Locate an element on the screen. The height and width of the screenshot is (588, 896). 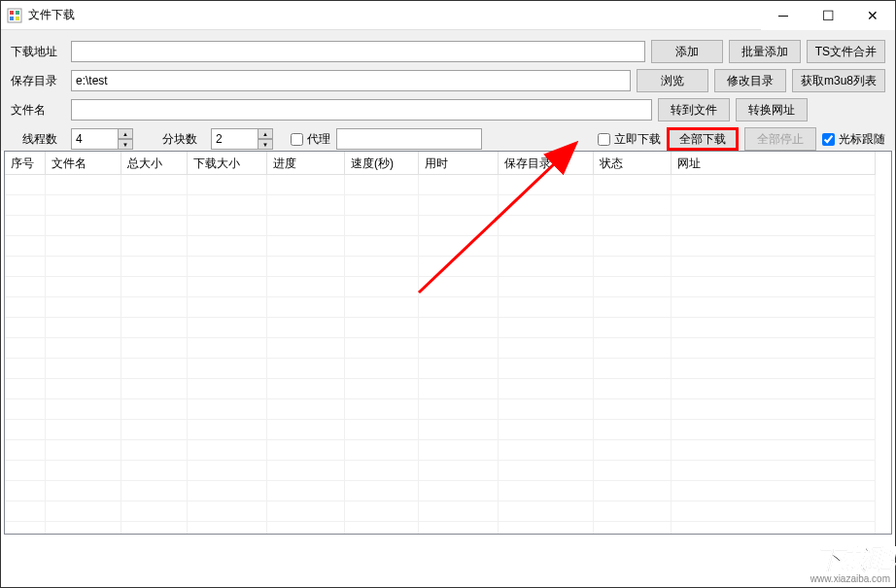
col-total-size: 总大小 is located at coordinates (155, 163).